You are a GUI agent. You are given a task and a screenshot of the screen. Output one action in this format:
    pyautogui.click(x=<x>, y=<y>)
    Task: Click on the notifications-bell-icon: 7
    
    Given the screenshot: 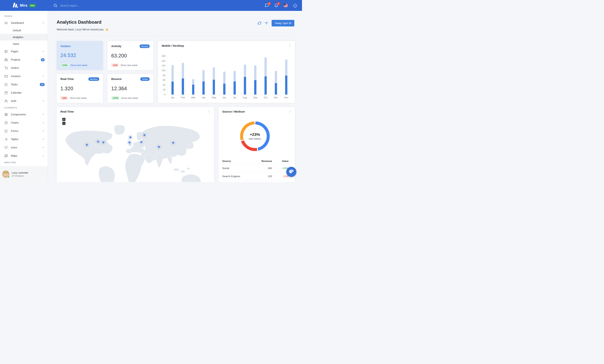 What is the action you would take?
    pyautogui.click(x=277, y=5)
    